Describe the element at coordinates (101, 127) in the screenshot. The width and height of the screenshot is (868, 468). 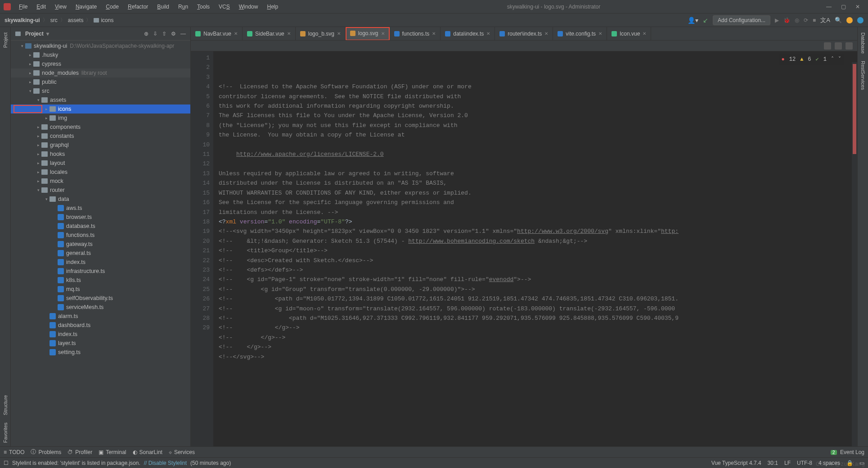
I see `tree-node-components: components` at that location.